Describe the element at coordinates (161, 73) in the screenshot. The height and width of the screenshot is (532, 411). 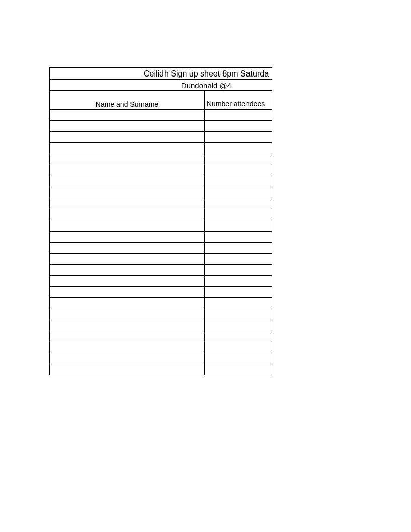
I see `sheet-title: Ceilidh Sign up sheet-8pm Saturda` at that location.